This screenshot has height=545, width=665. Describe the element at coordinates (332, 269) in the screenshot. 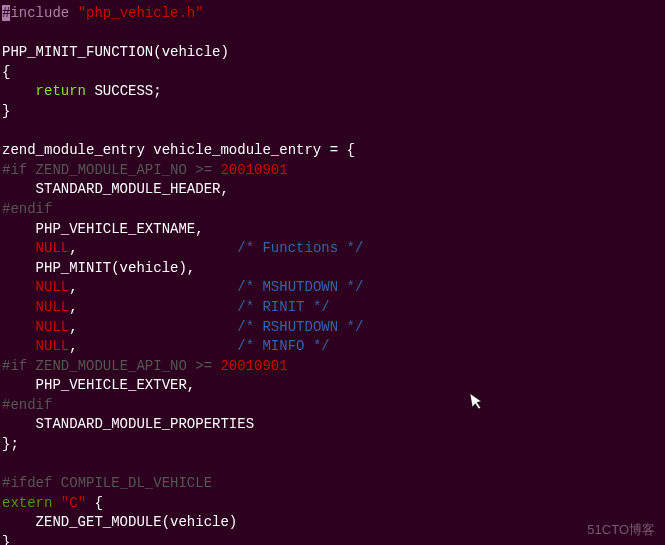

I see `code-line: PHP_MINIT(vehicle),` at that location.